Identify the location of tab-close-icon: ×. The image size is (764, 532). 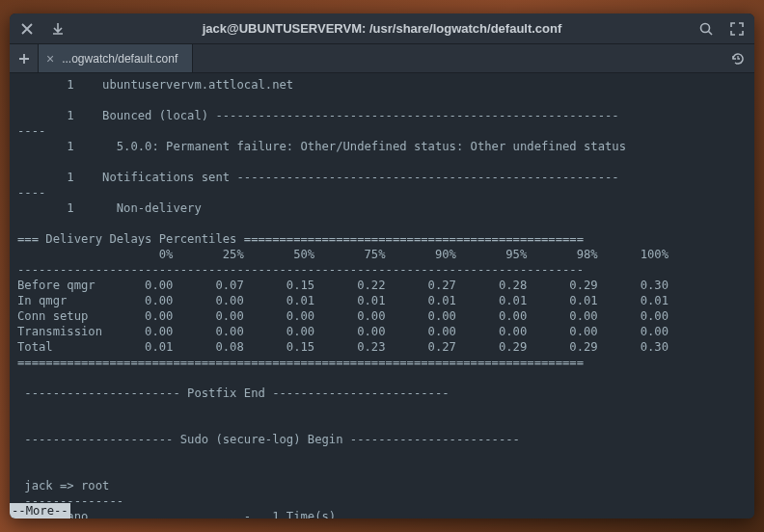
(50, 59).